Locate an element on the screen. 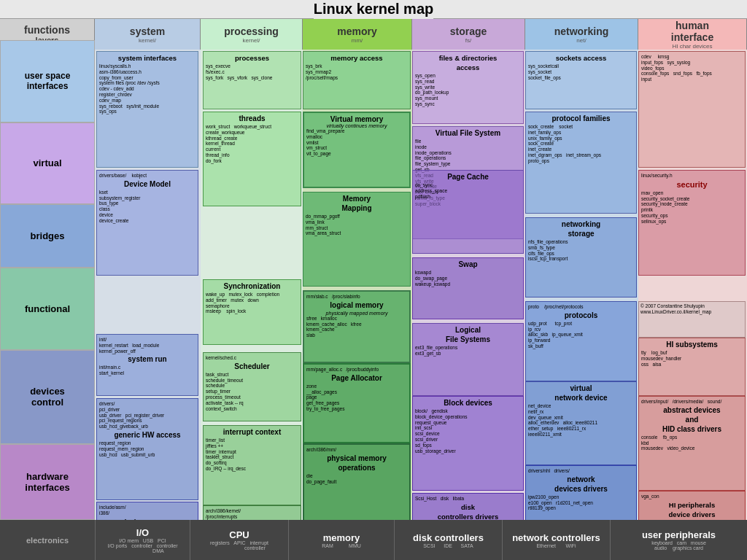  vfs-title: Virtual File System is located at coordinates (468, 133).